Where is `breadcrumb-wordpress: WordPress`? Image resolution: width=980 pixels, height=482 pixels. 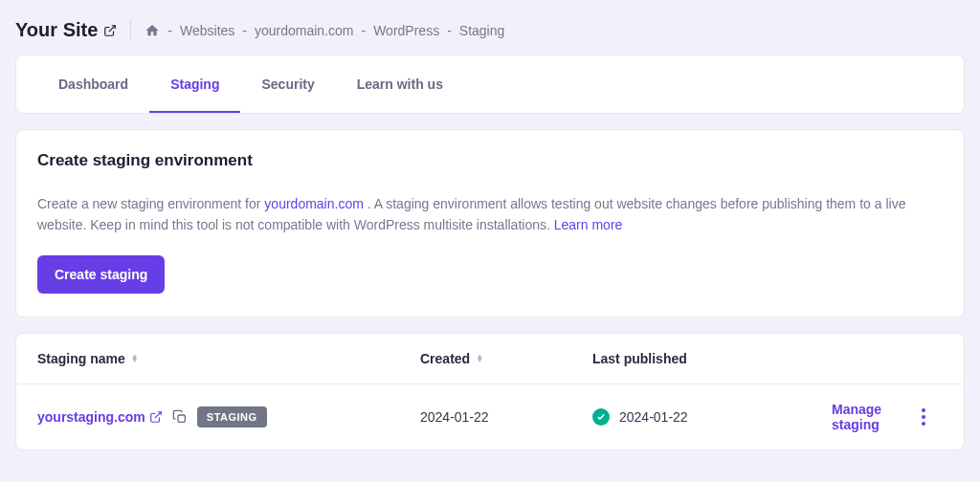 breadcrumb-wordpress: WordPress is located at coordinates (406, 31).